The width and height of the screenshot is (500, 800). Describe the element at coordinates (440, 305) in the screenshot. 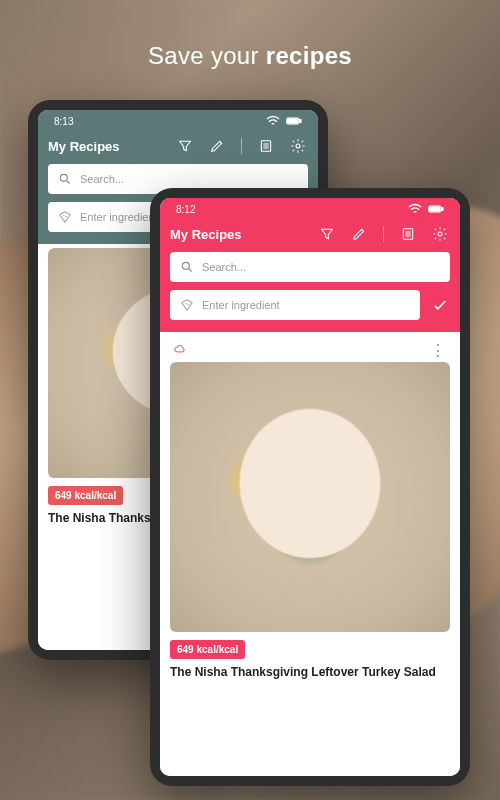

I see `confirm-ingredient-button` at that location.